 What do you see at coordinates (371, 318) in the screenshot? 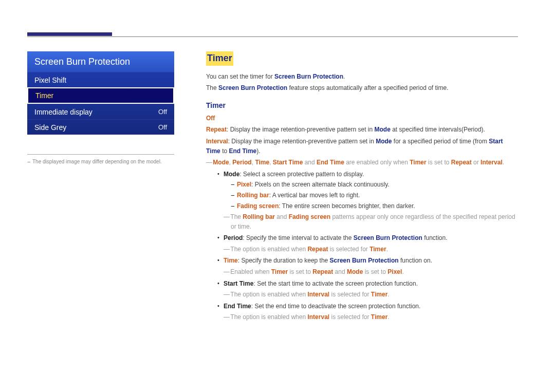
I see `note-end-enabled: The option is enabled when Interval is s…` at bounding box center [371, 318].